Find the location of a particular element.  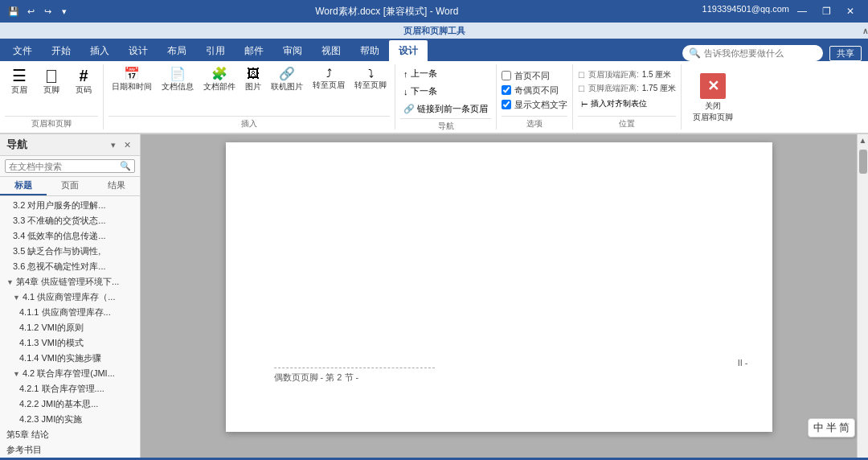

next-btn: ↓ 下一条 is located at coordinates (420, 92).